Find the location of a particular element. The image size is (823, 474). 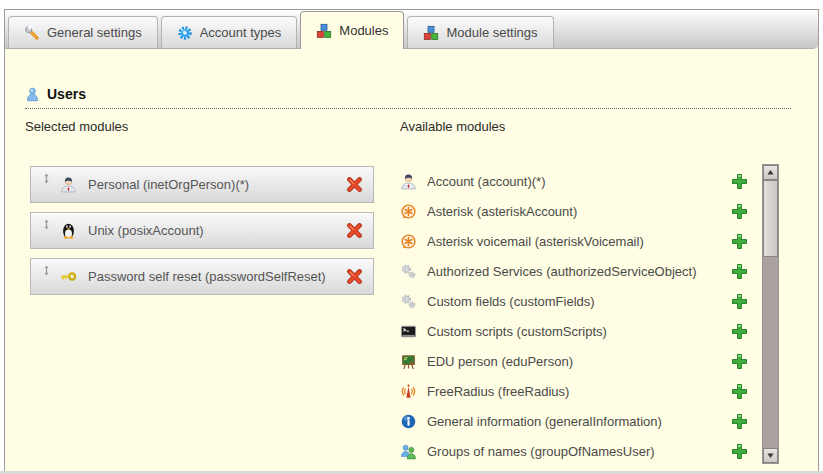

module-label: Account (account)(*) is located at coordinates (579, 182).